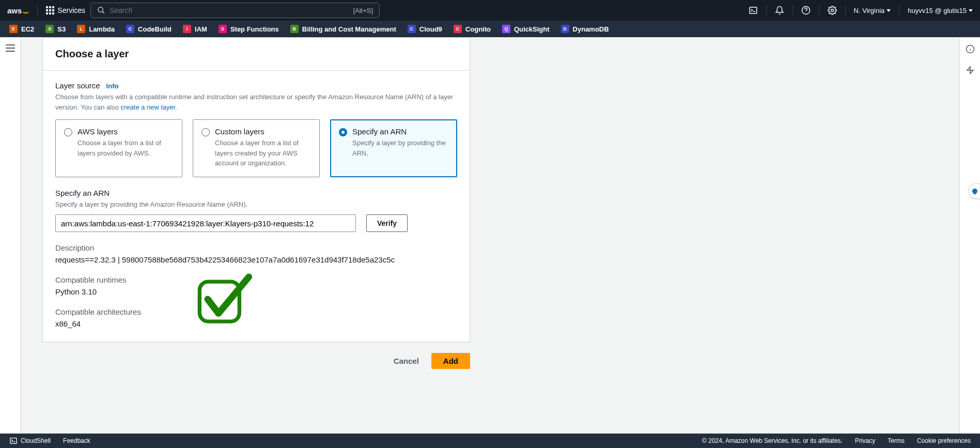  I want to click on shortcut-label: Step Functions, so click(255, 29).